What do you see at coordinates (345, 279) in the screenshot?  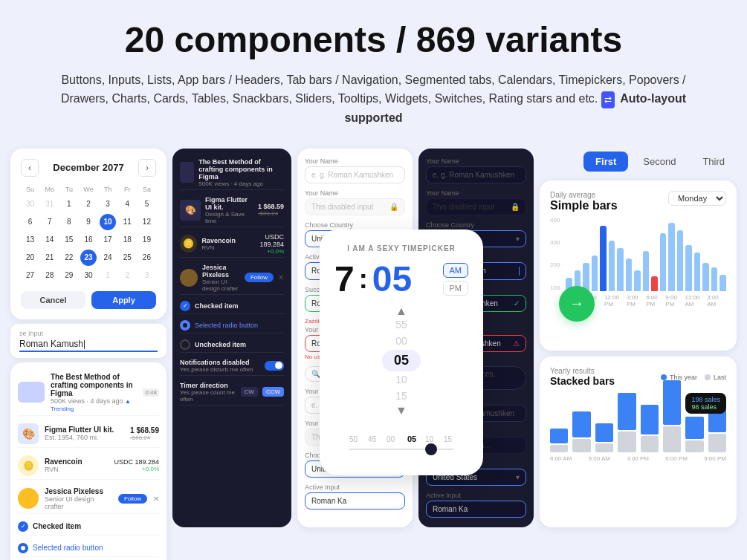 I see `timepicker-hour: 7` at bounding box center [345, 279].